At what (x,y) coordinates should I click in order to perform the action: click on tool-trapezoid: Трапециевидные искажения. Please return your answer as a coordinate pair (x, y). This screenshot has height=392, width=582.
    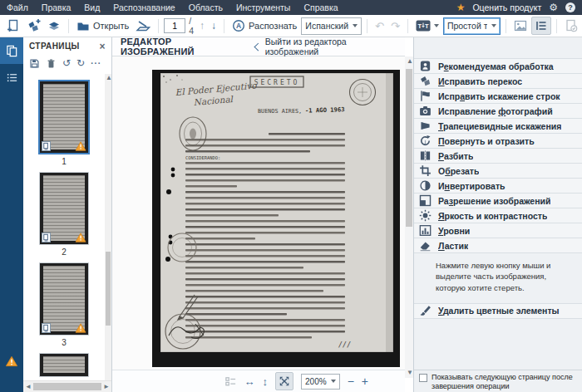
    Looking at the image, I should click on (498, 126).